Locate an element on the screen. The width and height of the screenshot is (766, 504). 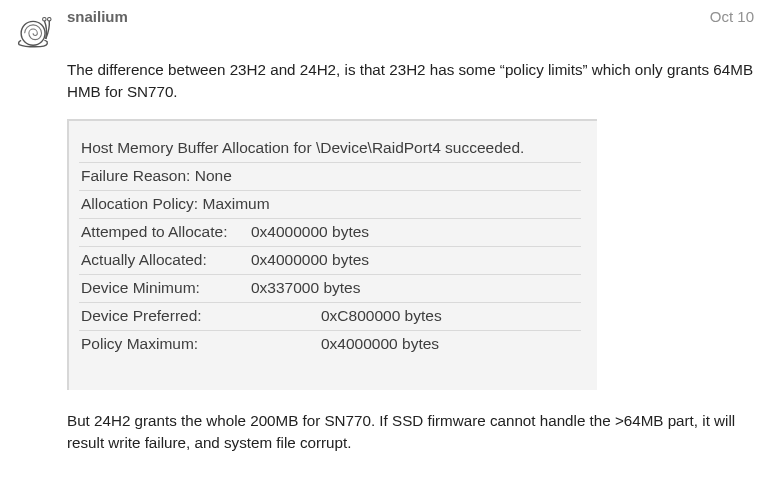
embed-row: Attemped to Allocate: 0x4000000 bytes is located at coordinates (330, 233).